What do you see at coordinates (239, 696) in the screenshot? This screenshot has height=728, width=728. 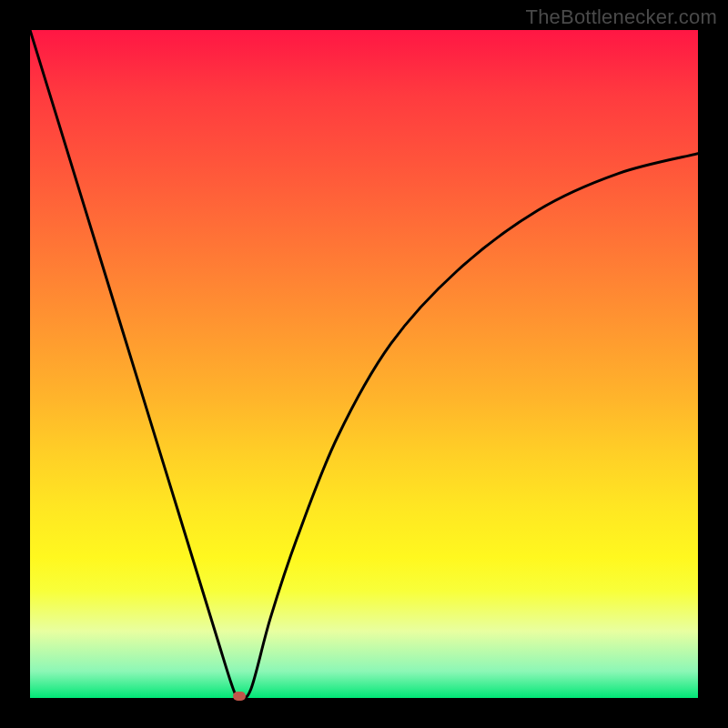 I see `optimum-marker` at bounding box center [239, 696].